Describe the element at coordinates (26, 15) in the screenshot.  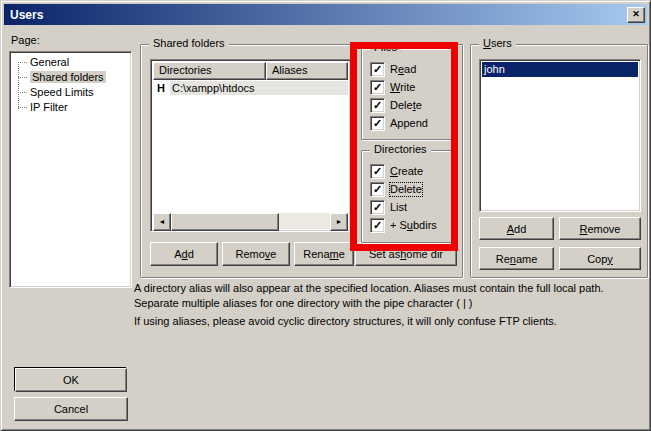
I see `window-title: Users` at that location.